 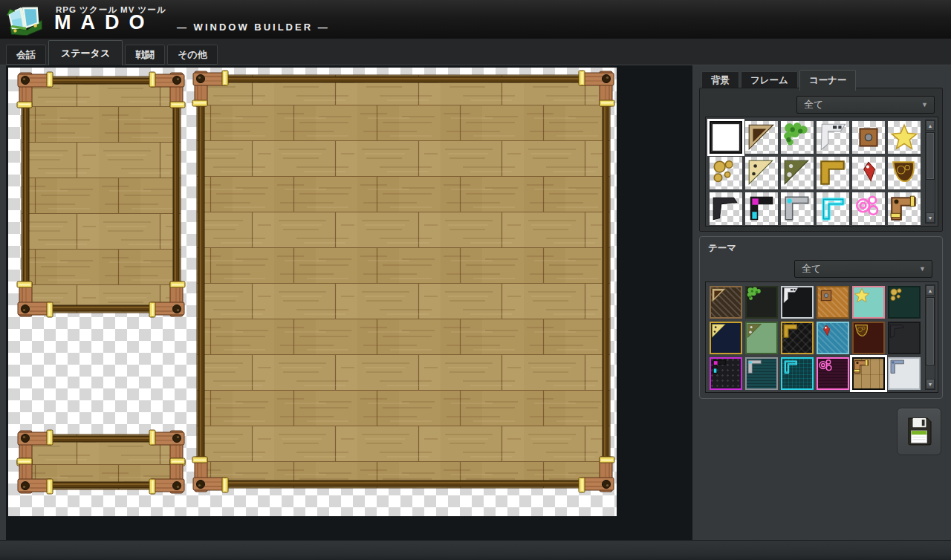 I want to click on window-preview-message, so click(x=101, y=462).